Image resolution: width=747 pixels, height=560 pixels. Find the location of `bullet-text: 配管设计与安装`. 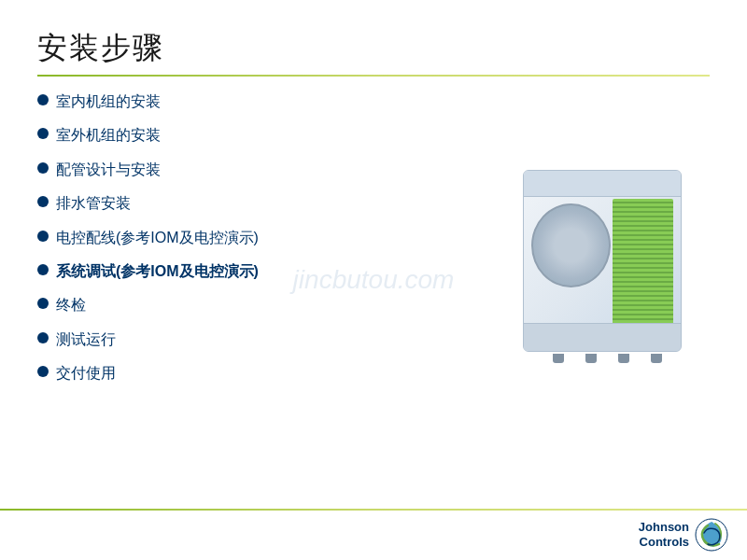

bullet-text: 配管设计与安装 is located at coordinates (108, 170).